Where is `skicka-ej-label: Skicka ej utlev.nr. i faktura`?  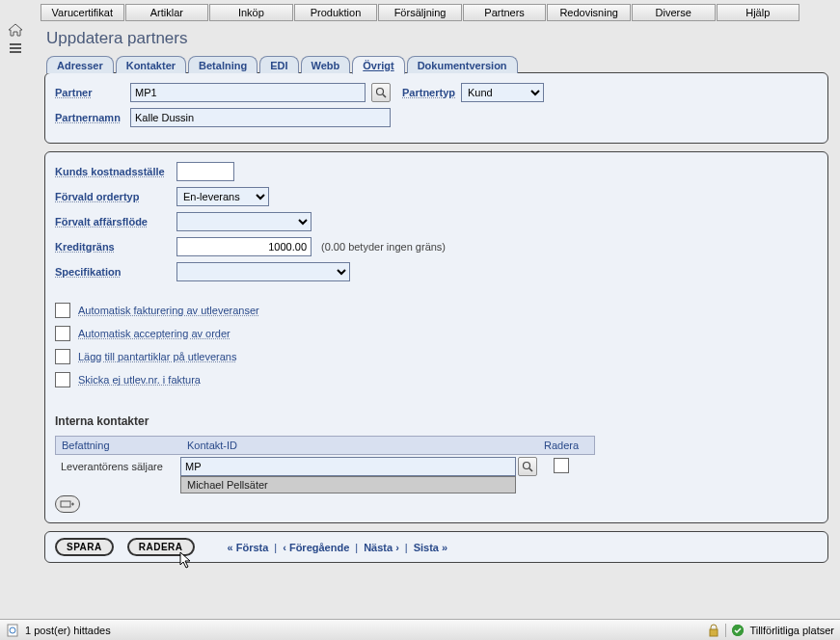
skicka-ej-label: Skicka ej utlev.nr. i faktura is located at coordinates (139, 380).